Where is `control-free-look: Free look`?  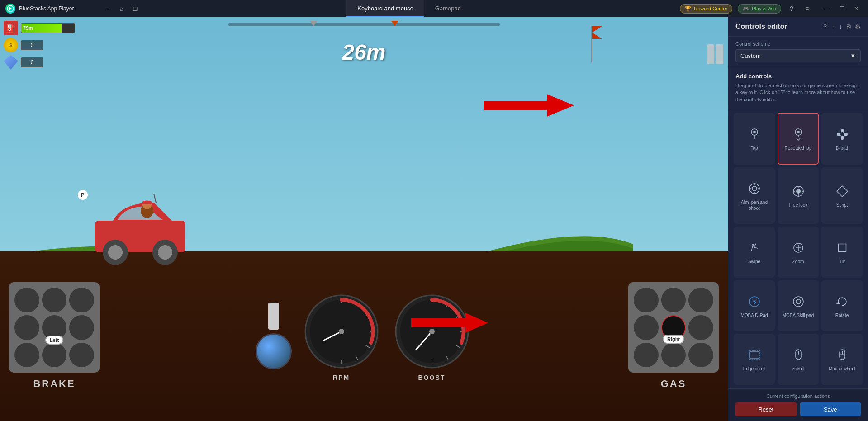
control-free-look: Free look is located at coordinates (798, 196).